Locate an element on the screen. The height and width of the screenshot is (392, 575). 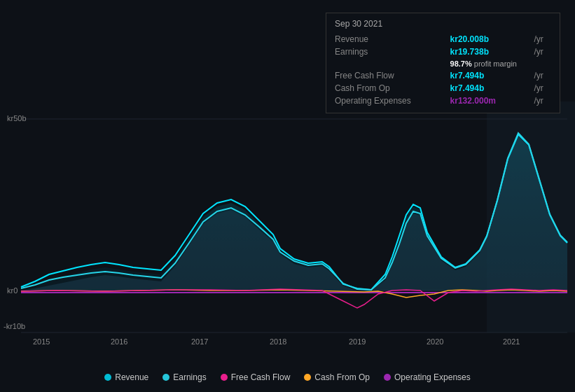
svg-text: 2020 is located at coordinates (435, 342).